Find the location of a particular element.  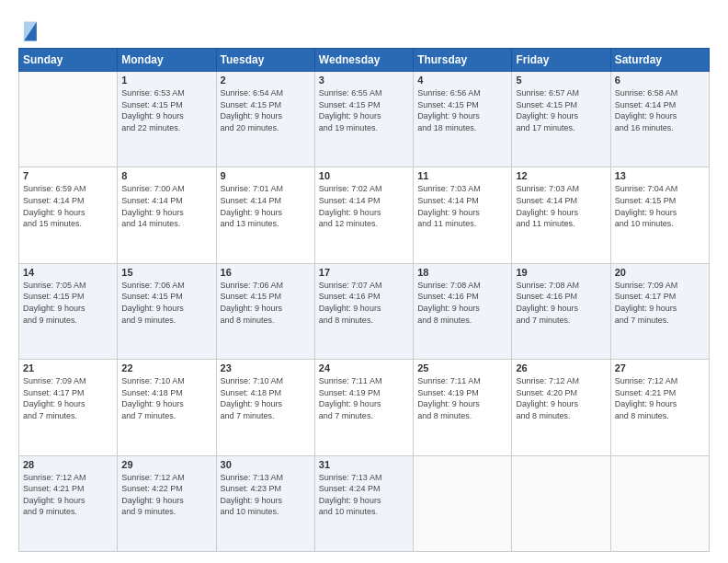

day-number: 2 is located at coordinates (266, 80).